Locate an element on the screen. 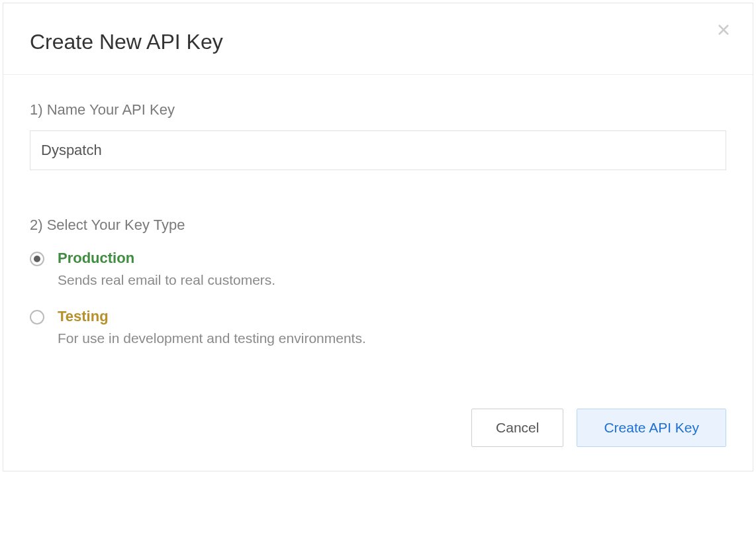 The width and height of the screenshot is (756, 543). step-name-key: 1) Name Your API Key is located at coordinates (378, 136).